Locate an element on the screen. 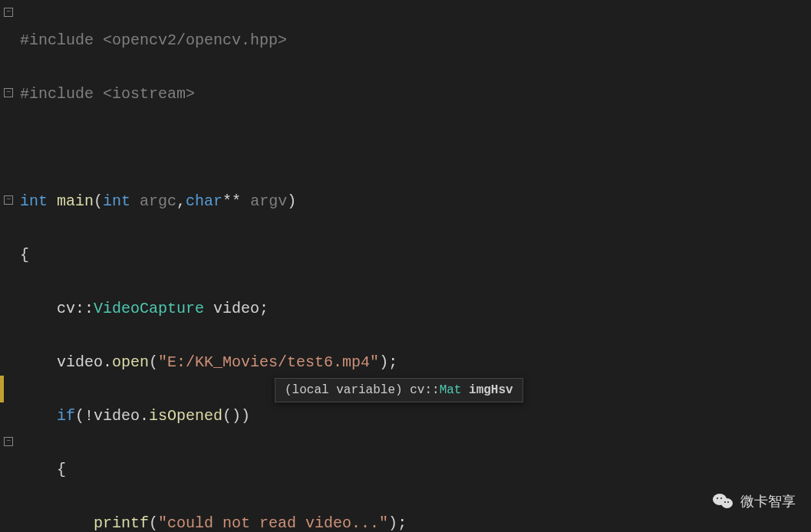  type: VideoCapture is located at coordinates (149, 308).